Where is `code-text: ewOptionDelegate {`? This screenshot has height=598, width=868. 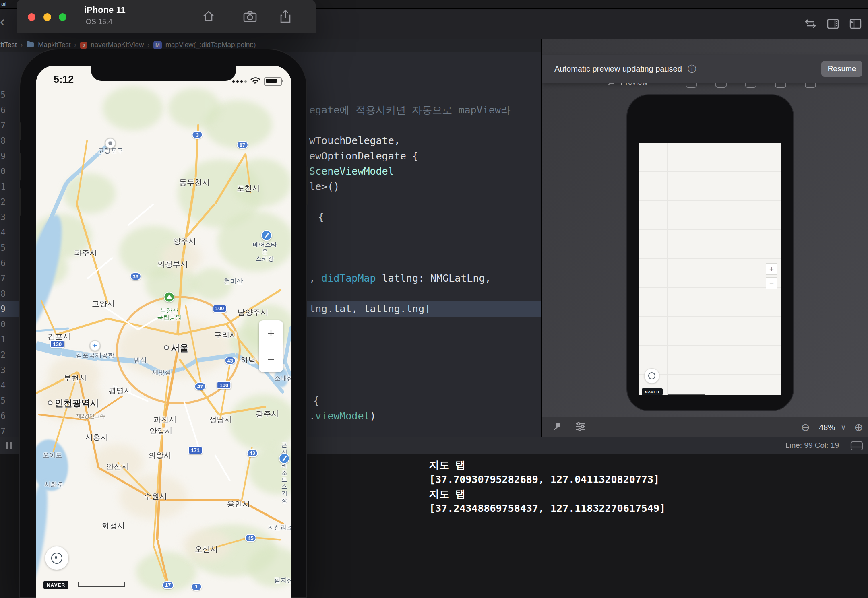
code-text: ewOptionDelegate { is located at coordinates (364, 156).